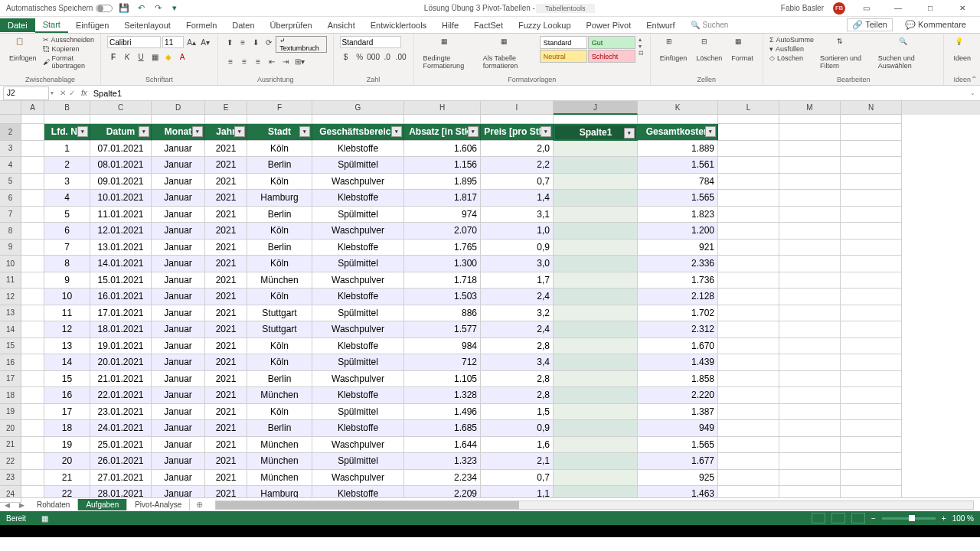  I want to click on table-cell: 08.01.2021, so click(121, 165).